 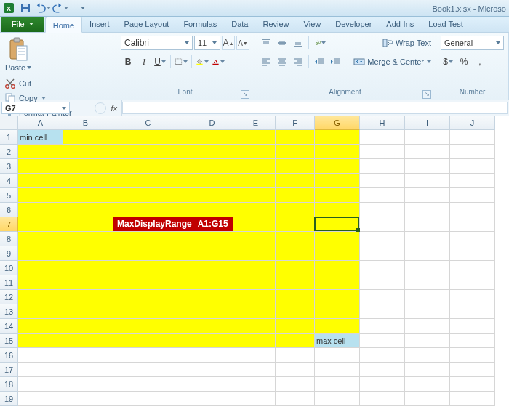 What do you see at coordinates (9, 370) in the screenshot?
I see `row-header: 17` at bounding box center [9, 370].